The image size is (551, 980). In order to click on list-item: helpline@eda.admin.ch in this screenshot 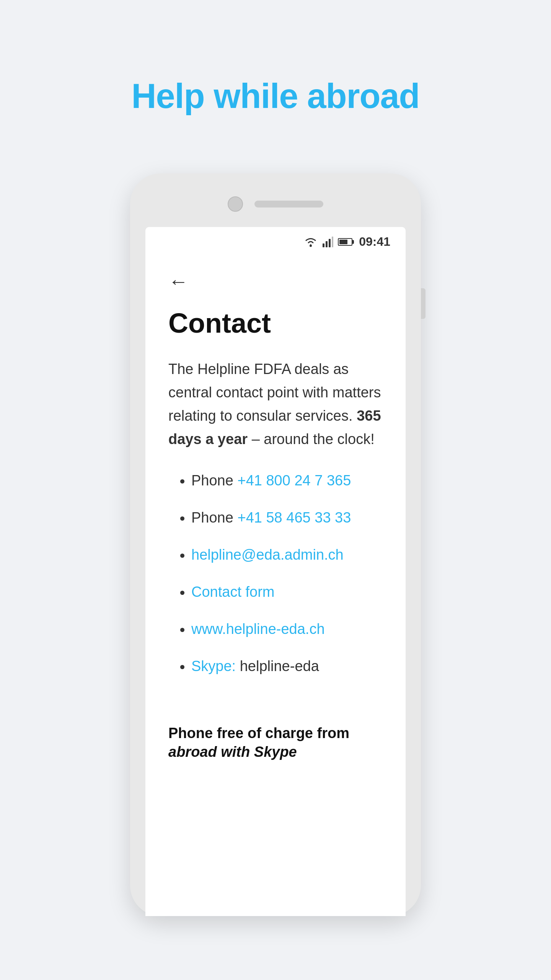, I will do `click(287, 555)`.